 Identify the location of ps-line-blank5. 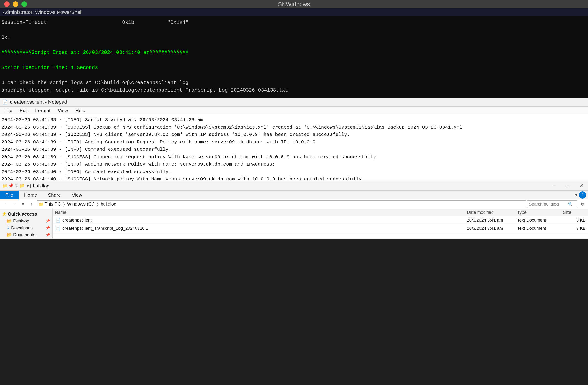
(294, 96).